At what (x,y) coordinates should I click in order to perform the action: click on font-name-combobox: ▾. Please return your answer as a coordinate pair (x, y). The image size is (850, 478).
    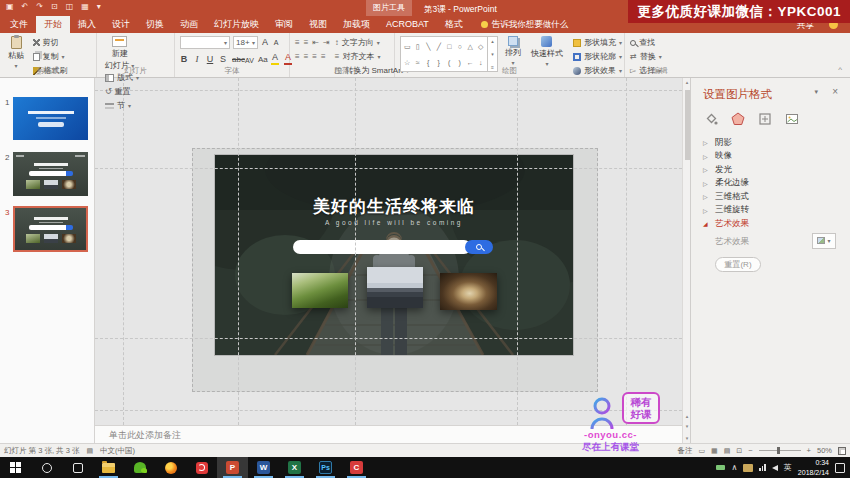
    Looking at the image, I should click on (205, 42).